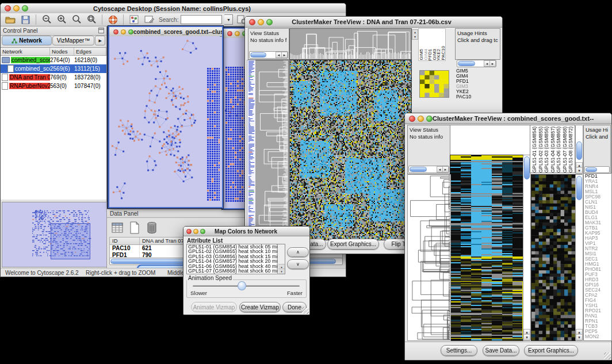 This screenshot has width=612, height=364. What do you see at coordinates (429, 150) in the screenshot?
I see `view-status-panel: View Status No status info ◂ ▸` at bounding box center [429, 150].